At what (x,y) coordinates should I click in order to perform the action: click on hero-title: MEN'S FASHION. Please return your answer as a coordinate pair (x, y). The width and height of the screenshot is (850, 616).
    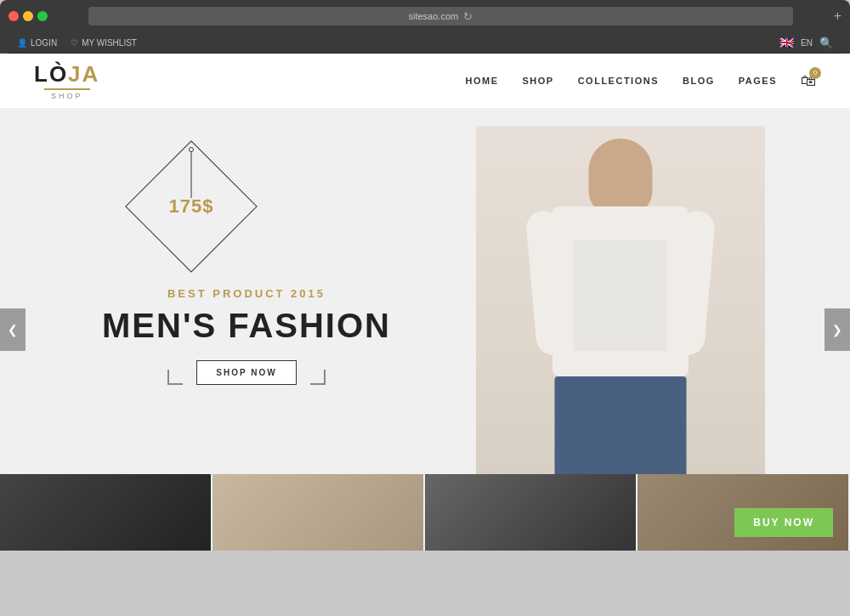
    Looking at the image, I should click on (246, 326).